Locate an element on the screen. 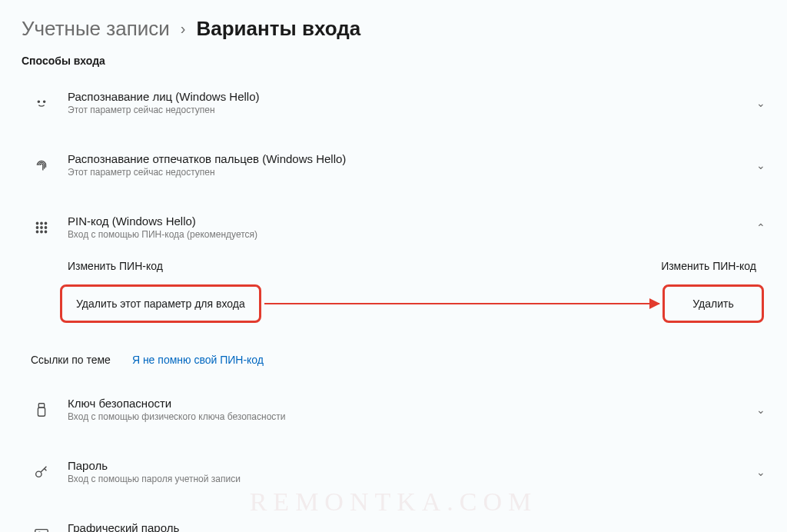 The height and width of the screenshot is (532, 787). related-links-heading: Ссылки по теме is located at coordinates (71, 360).